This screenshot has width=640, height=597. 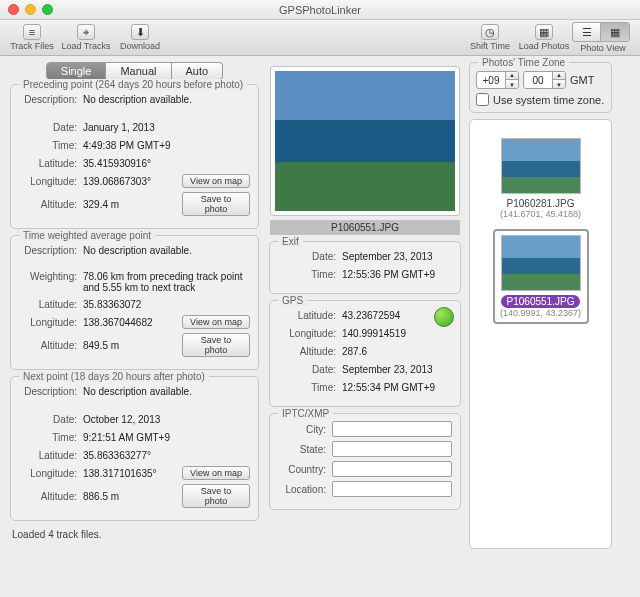 I want to click on mode-tabs: Single Manual Auto, so click(x=134, y=71).